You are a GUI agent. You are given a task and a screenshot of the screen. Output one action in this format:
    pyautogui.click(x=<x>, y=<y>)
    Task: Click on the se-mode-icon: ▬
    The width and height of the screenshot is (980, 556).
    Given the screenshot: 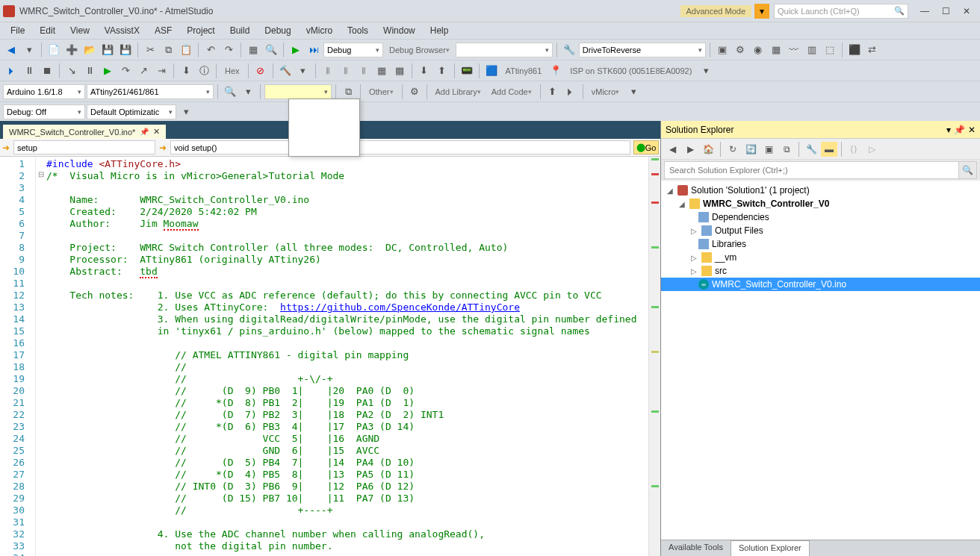 What is the action you would take?
    pyautogui.click(x=829, y=149)
    